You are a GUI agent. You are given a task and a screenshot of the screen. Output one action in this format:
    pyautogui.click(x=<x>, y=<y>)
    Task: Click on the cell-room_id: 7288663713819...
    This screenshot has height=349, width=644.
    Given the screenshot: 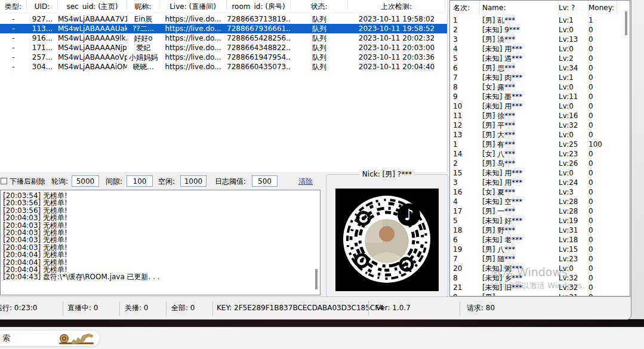 What is the action you would take?
    pyautogui.click(x=259, y=19)
    